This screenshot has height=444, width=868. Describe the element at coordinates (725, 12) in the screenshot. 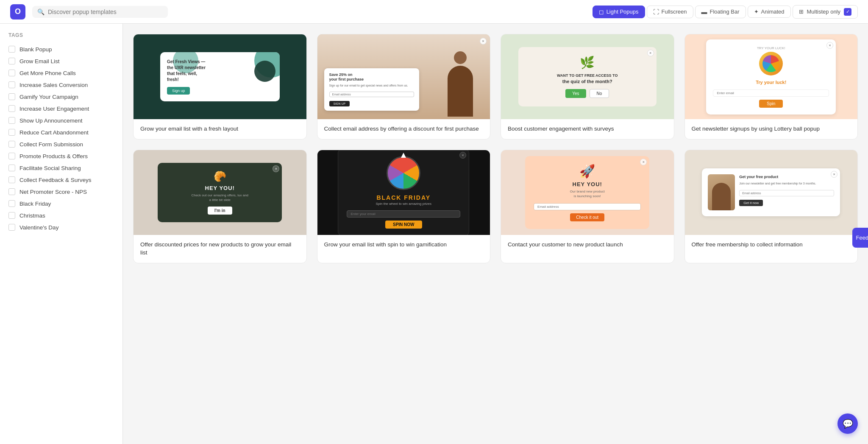

I see `floating-bar-label: Floating Bar` at that location.